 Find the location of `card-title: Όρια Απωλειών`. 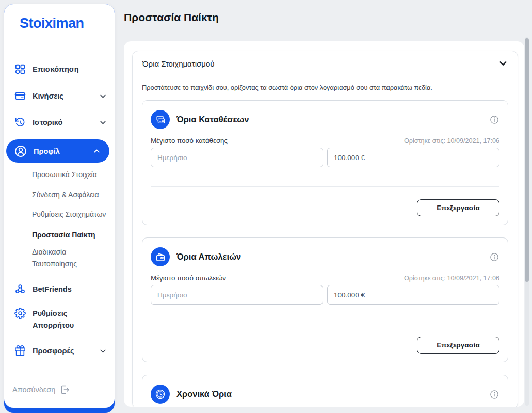

card-title: Όρια Απωλειών is located at coordinates (208, 257).